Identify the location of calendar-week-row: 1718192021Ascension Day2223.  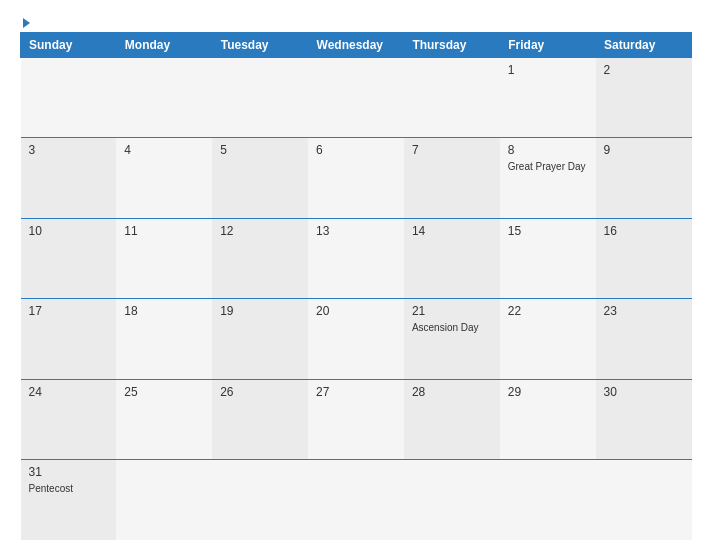
(356, 339).